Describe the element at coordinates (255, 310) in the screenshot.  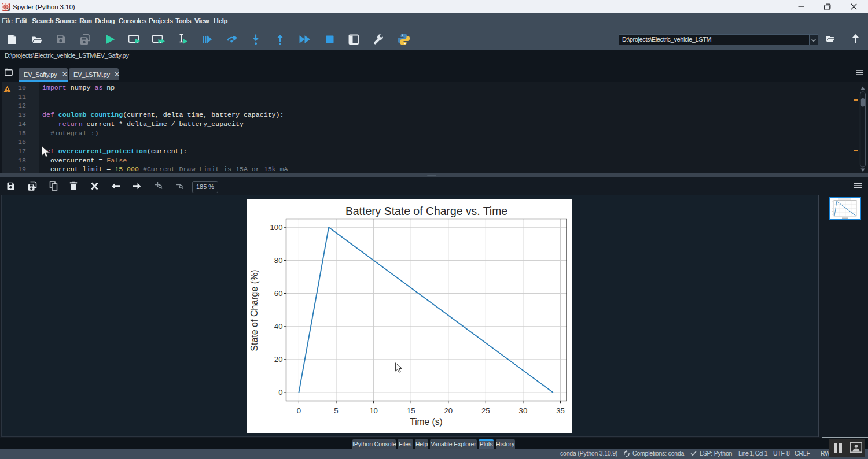
I see `svg-text: State of Charge (%)` at that location.